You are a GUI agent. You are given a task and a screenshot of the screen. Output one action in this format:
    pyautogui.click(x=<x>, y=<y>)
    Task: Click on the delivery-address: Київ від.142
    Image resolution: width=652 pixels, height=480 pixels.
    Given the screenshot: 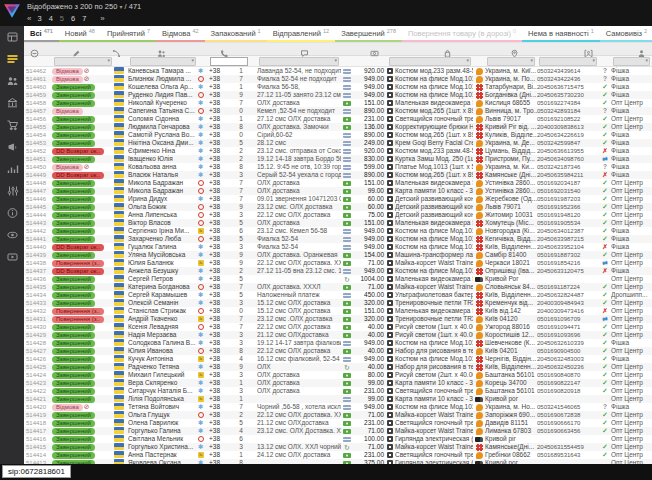 What is the action you would take?
    pyautogui.click(x=511, y=311)
    